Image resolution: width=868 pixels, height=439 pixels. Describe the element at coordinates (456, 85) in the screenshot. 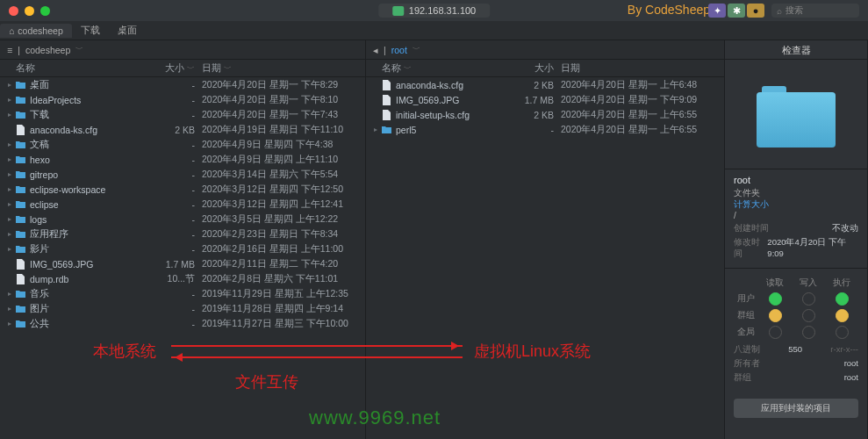

I see `file-name: anaconda-ks.cfg` at that location.